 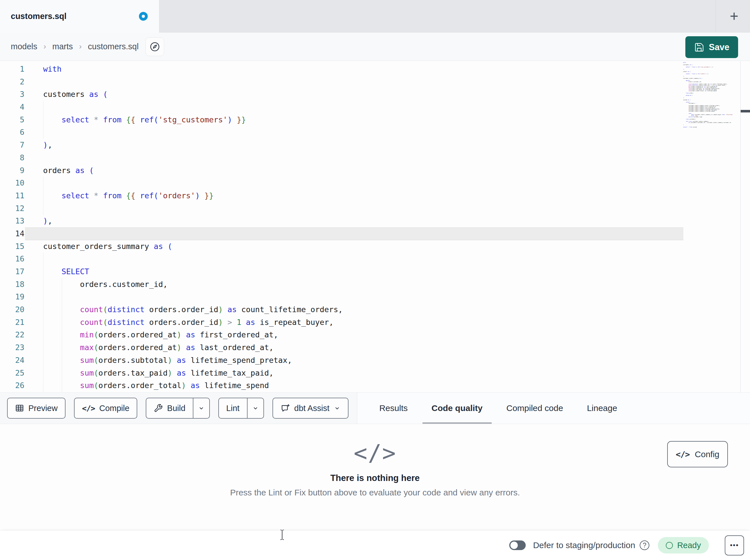 What do you see at coordinates (710, 95) in the screenshot?
I see `editor-minimap: with customers as ( select * from {{ ref…` at bounding box center [710, 95].